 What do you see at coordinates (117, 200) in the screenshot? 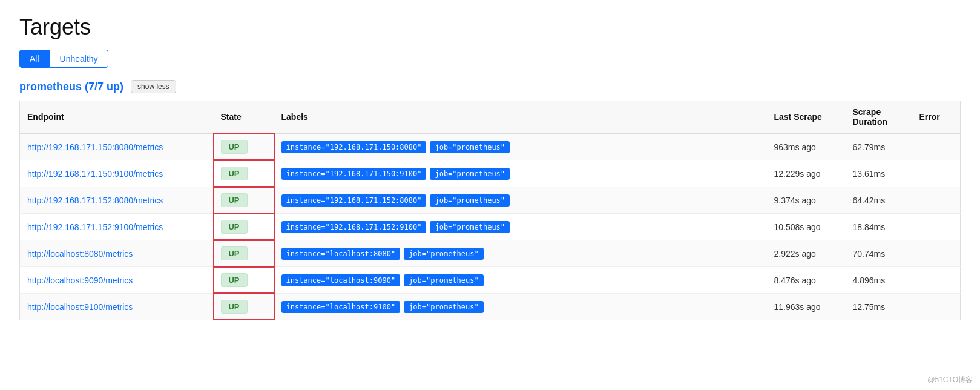
I see `cell-endpoint: http://192.168.171.152:8080/metrics` at bounding box center [117, 200].